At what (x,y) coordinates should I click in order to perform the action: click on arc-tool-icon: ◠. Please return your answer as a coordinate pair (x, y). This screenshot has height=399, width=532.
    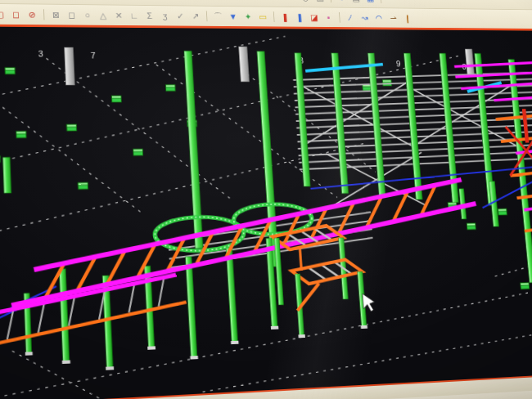
    Looking at the image, I should click on (379, 18).